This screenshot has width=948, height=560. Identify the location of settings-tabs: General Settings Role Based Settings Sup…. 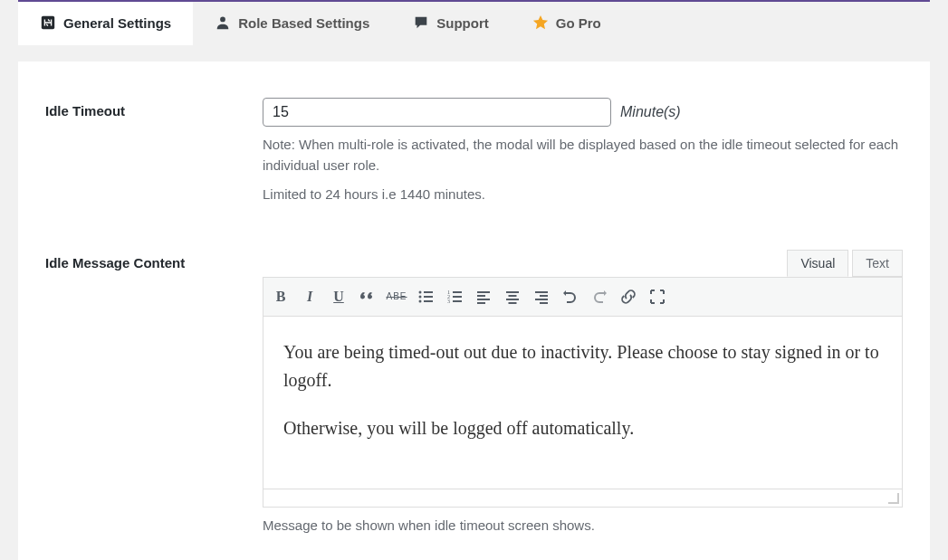
(474, 24).